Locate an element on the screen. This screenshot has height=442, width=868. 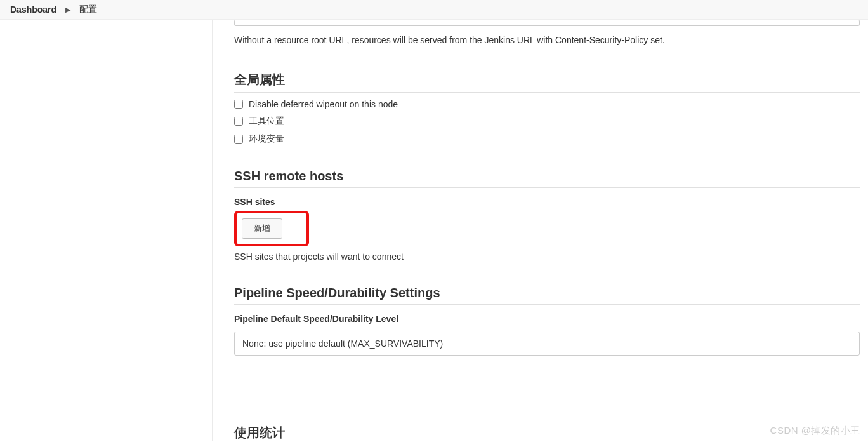
highlight-annotation: 新增 is located at coordinates (272, 229).